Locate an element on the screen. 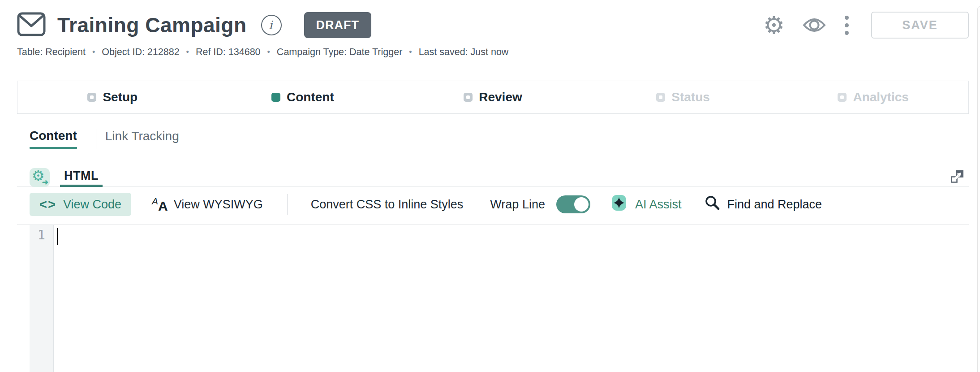 The image size is (980, 372). meta-last-saved: Last saved: Just now is located at coordinates (464, 52).